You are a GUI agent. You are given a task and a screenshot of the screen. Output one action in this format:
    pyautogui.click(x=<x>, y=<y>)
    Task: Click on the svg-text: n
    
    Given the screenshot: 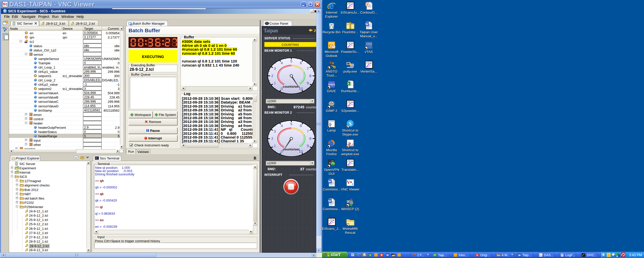 What is the action you would take?
    pyautogui.click(x=351, y=182)
    